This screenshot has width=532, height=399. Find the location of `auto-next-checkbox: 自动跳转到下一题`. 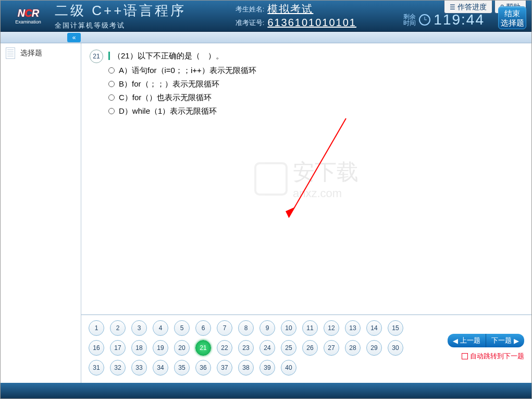

auto-next-checkbox: 自动跳转到下一题 is located at coordinates (493, 356).